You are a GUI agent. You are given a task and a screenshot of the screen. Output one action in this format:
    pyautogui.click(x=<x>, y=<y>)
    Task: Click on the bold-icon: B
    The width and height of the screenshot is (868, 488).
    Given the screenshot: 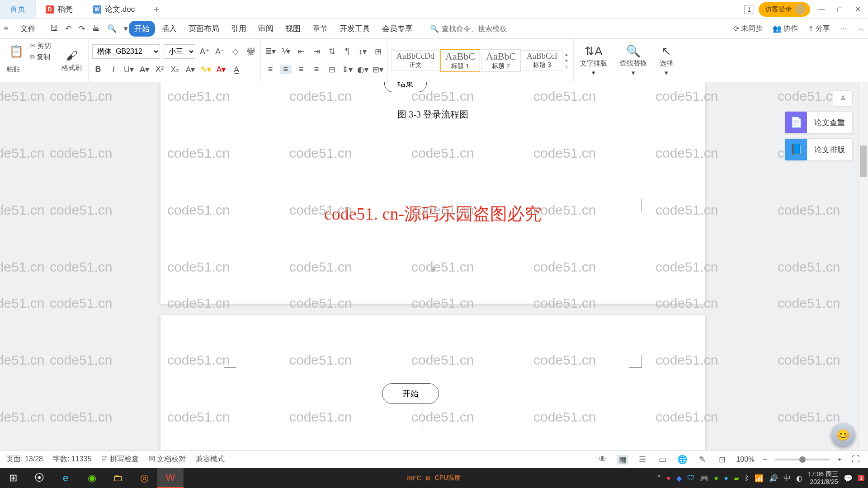 What is the action you would take?
    pyautogui.click(x=98, y=70)
    